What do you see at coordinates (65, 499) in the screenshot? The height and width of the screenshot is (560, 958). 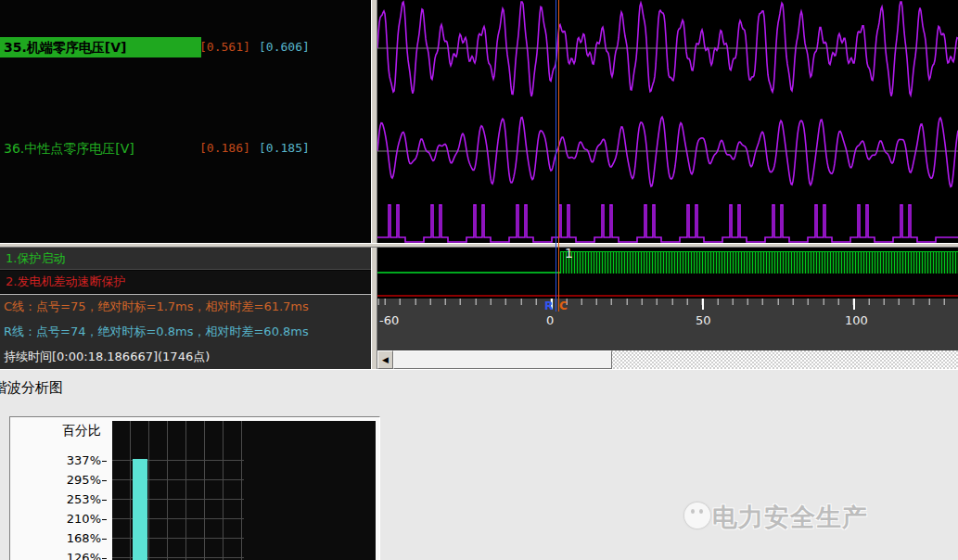 I see `ytick-253: 253%` at bounding box center [65, 499].